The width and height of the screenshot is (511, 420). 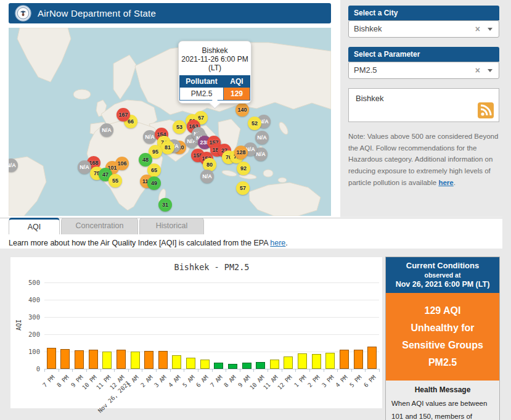 What do you see at coordinates (202, 81) in the screenshot?
I see `popup-pollutant-header: Pollutant` at bounding box center [202, 81].